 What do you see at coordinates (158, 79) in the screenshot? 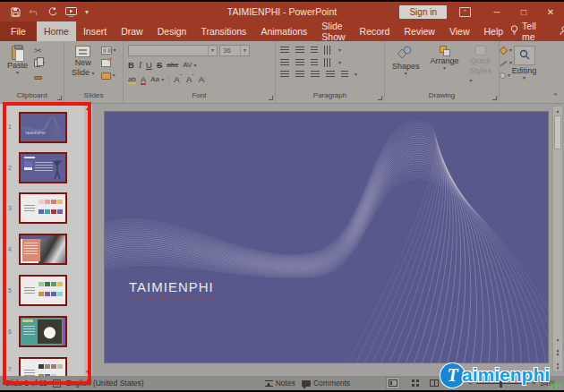
I see `change-case-button: Aa ▾` at bounding box center [158, 79].